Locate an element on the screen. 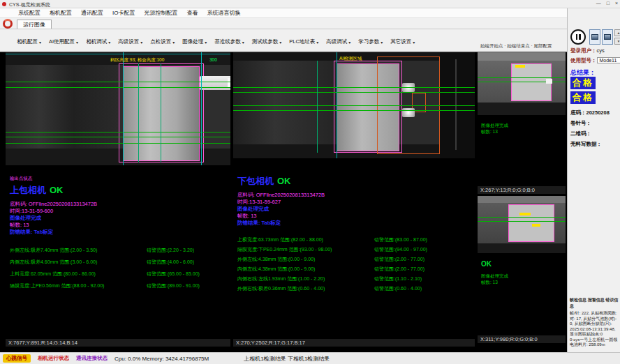 The height and width of the screenshot is (364, 620). machine-texture is located at coordinates (62, 107).